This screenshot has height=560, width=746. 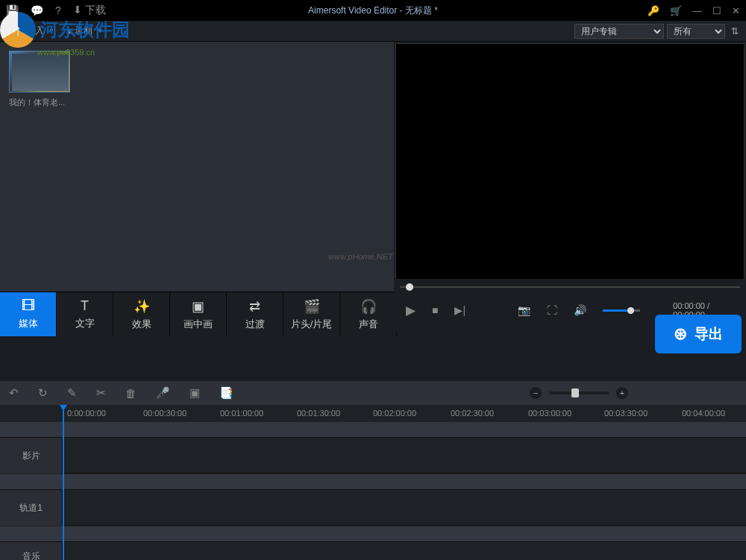 I want to click on key-icon: 🔑, so click(x=653, y=10).